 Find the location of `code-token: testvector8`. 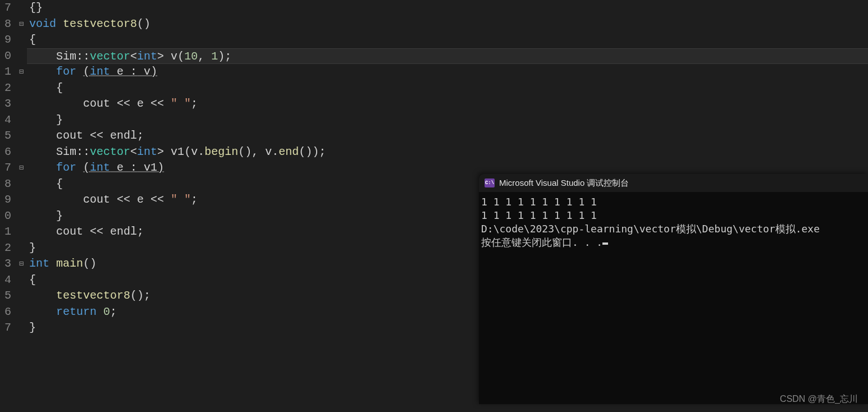

code-token: testvector8 is located at coordinates (93, 295).